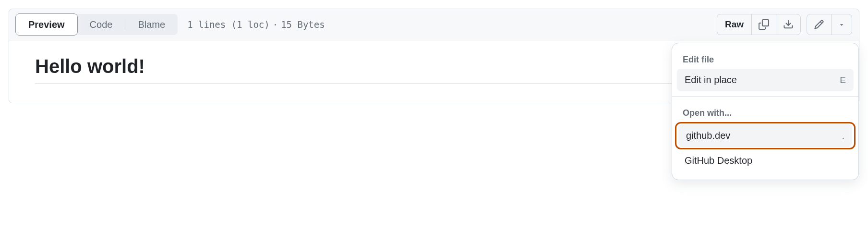  What do you see at coordinates (843, 80) in the screenshot?
I see `menu-edit-shortcut: E` at bounding box center [843, 80].